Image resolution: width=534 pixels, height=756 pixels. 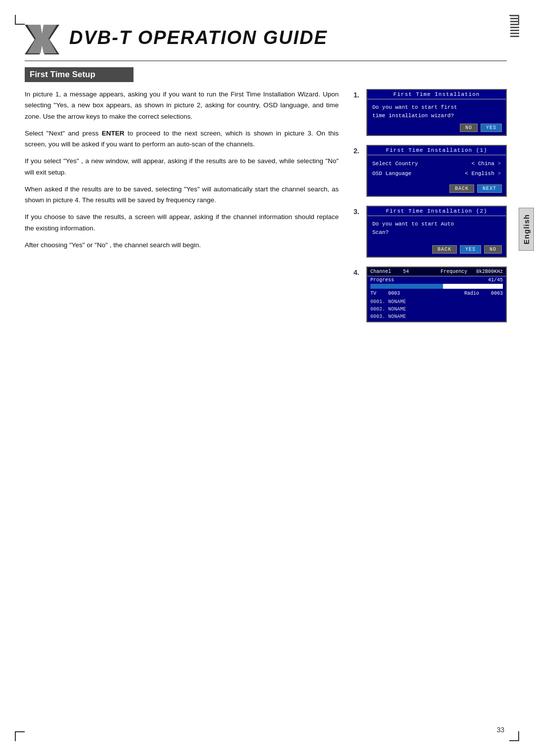 What do you see at coordinates (437, 294) in the screenshot?
I see `screen4-tv-radio: TV 0003 Radio 0003` at bounding box center [437, 294].